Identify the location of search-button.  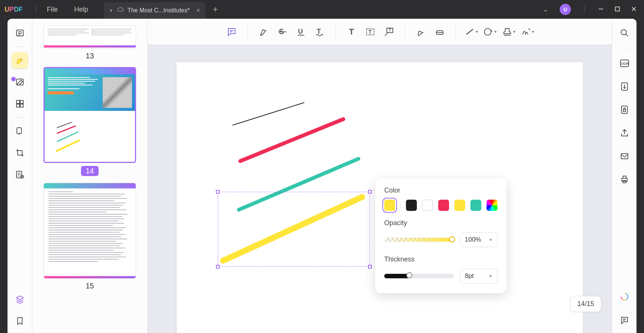
(625, 33).